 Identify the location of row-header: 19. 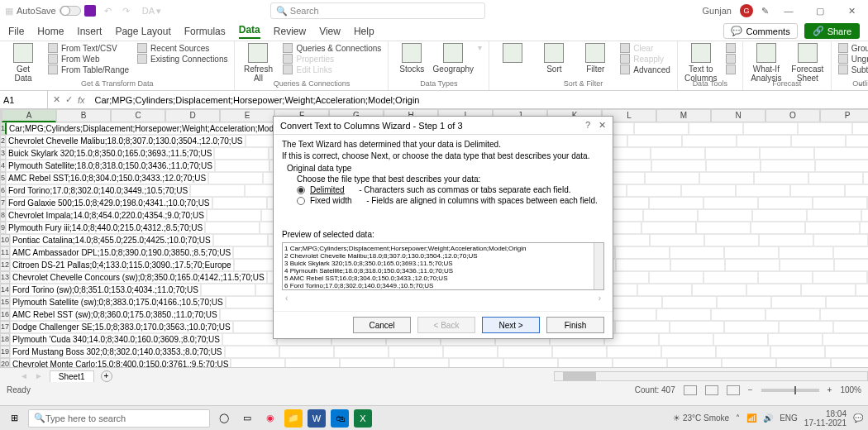
(5, 352).